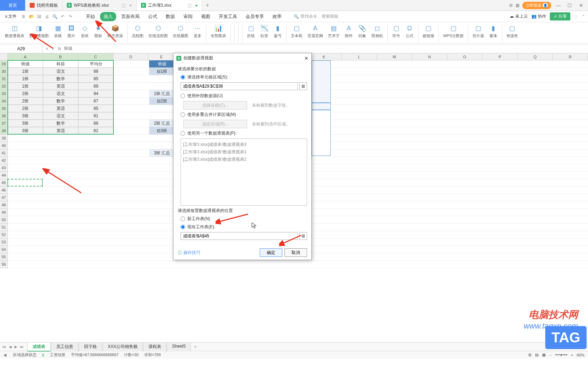 The height and width of the screenshot is (366, 588). What do you see at coordinates (4, 160) in the screenshot?
I see `row-header-42: 42` at bounding box center [4, 160].